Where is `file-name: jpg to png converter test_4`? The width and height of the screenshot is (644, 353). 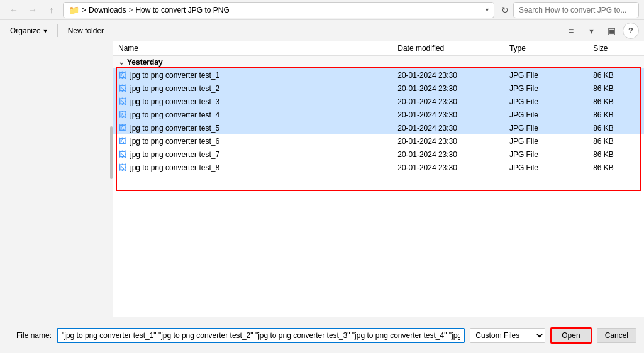 file-name: jpg to png converter test_4 is located at coordinates (175, 115).